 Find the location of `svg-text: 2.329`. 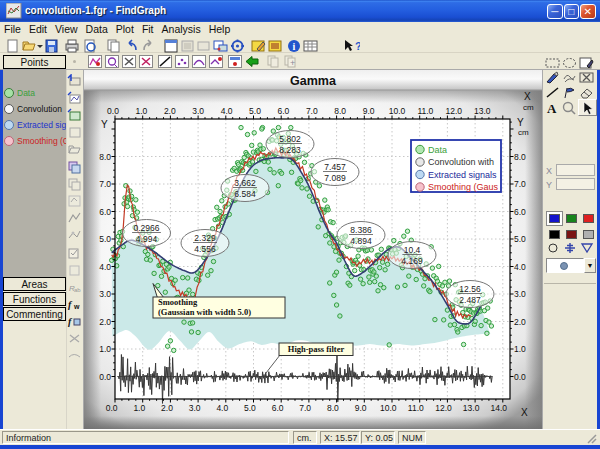

svg-text: 2.329 is located at coordinates (205, 238).